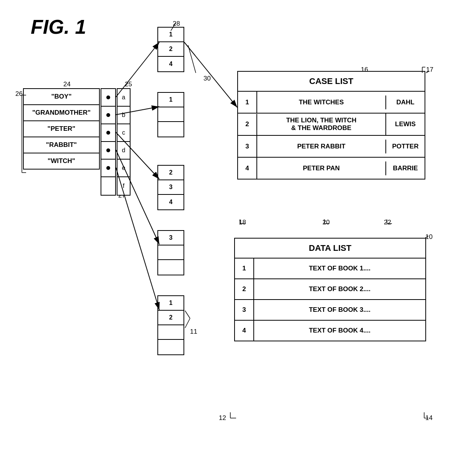 The width and height of the screenshot is (476, 471). Describe the element at coordinates (124, 142) in the screenshot. I see `letters-column: a b c d e f` at that location.